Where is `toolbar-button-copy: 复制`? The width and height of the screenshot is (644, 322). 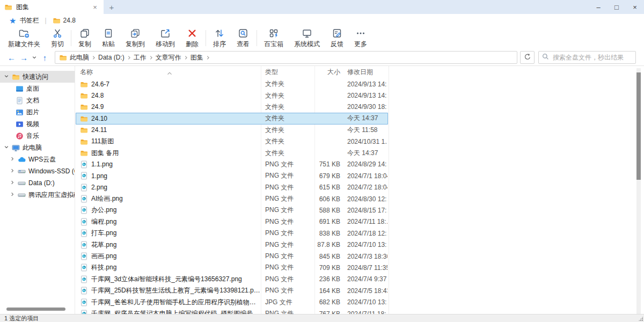 toolbar-button-copy: 复制 is located at coordinates (85, 38).